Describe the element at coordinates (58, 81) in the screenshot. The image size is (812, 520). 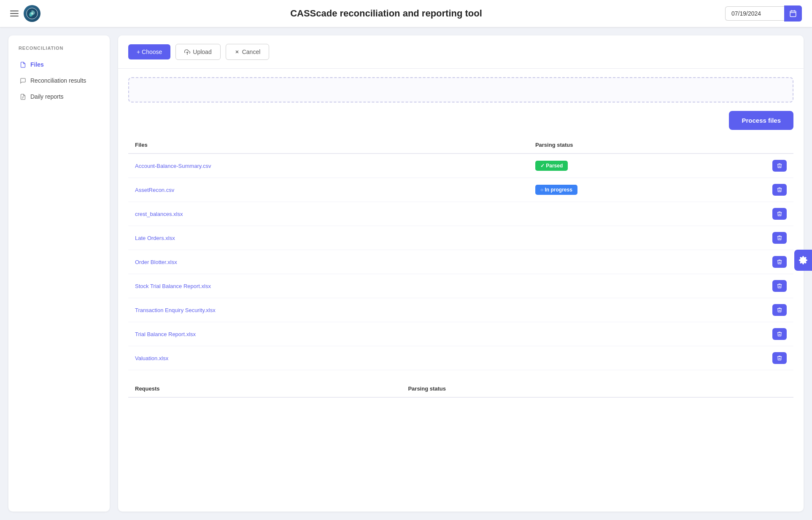
I see `sidebar-item-label-reconciliation: Reconciliation results` at that location.